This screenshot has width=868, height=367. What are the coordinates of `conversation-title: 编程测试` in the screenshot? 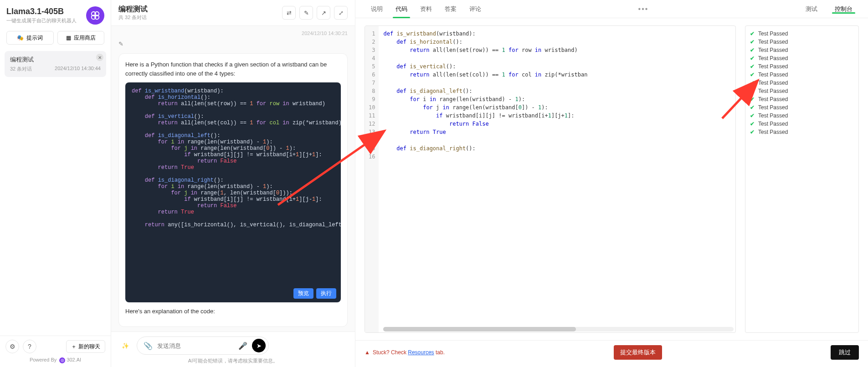 It's located at (56, 60).